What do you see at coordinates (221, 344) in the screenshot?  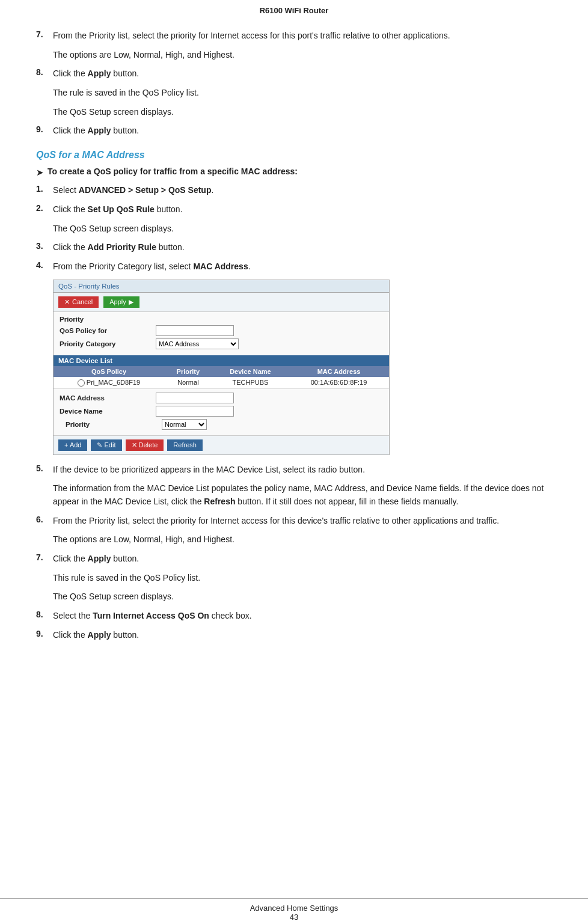 I see `priority-category-row: Priority Category MAC Address` at bounding box center [221, 344].